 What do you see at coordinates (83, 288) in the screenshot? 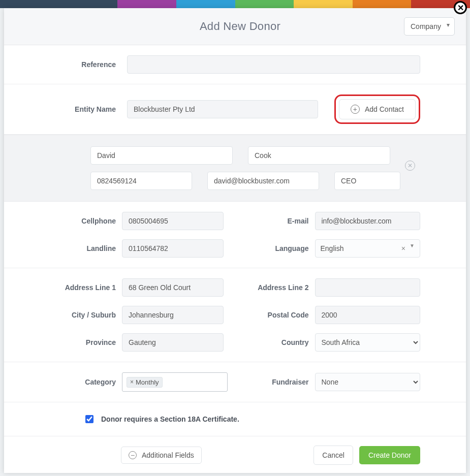
I see `address1-label: Address Line 1` at bounding box center [83, 288].